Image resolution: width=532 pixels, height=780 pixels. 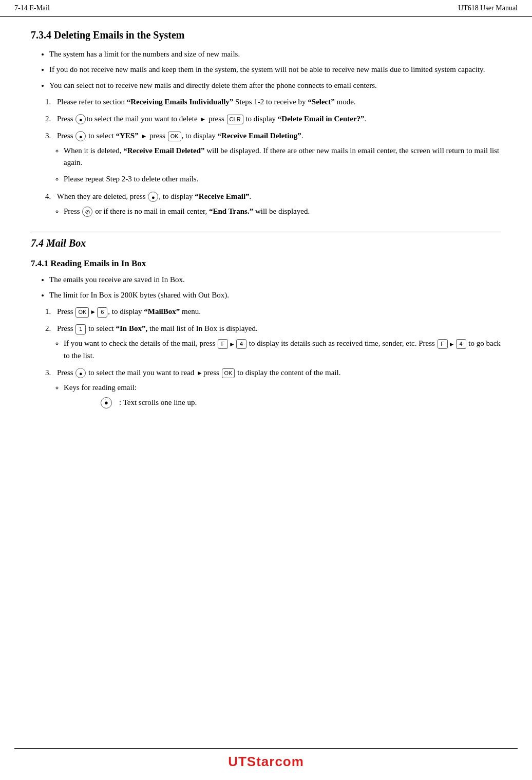 What do you see at coordinates (282, 349) in the screenshot?
I see `step-7-4-1-2-sub-1: If you want to check the details of the …` at bounding box center [282, 349].